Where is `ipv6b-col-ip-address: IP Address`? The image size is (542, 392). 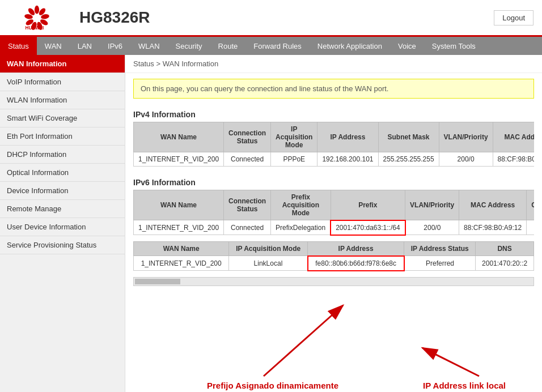
ipv6b-col-ip-address: IP Address is located at coordinates (356, 249).